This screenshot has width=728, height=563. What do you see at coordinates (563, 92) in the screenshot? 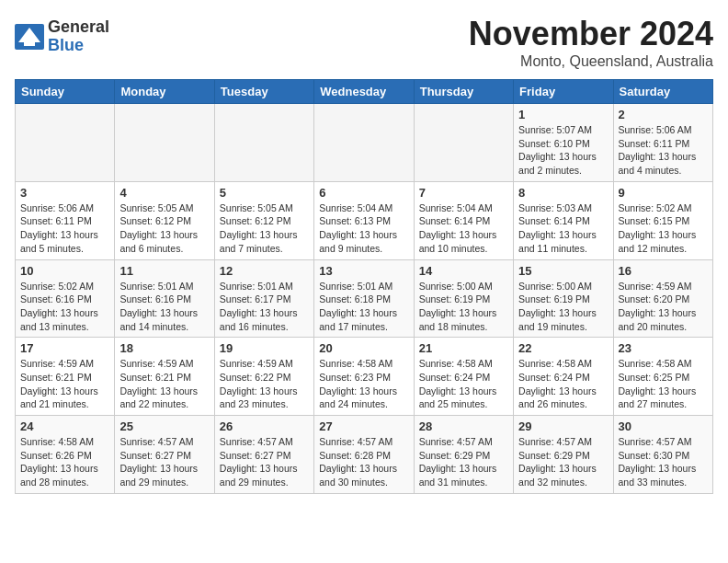
I see `weekday-header-friday: Friday` at bounding box center [563, 92].